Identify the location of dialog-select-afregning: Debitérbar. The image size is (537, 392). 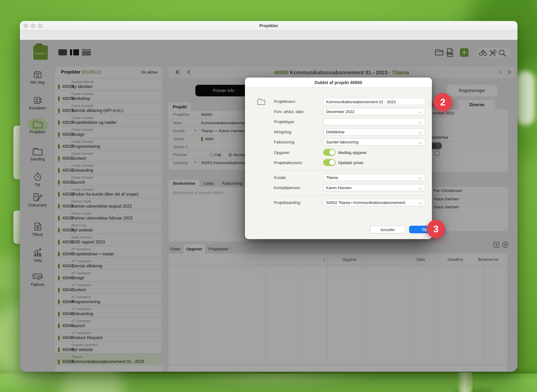
(374, 132).